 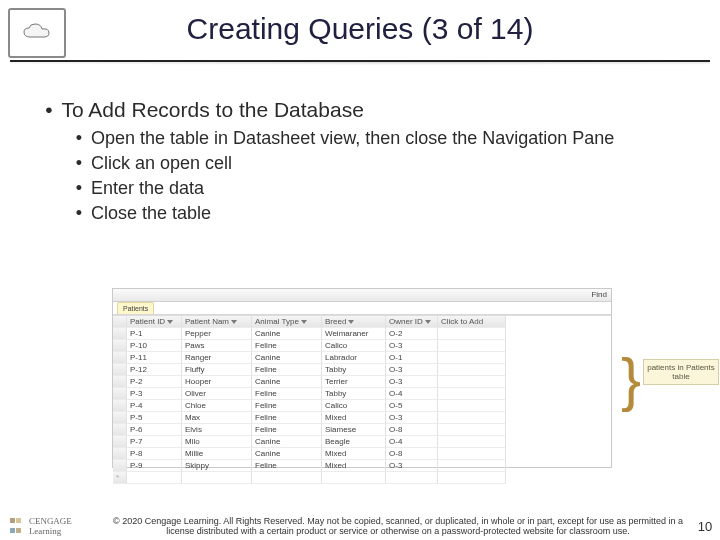 I want to click on title-shadow, so click(x=360, y=64).